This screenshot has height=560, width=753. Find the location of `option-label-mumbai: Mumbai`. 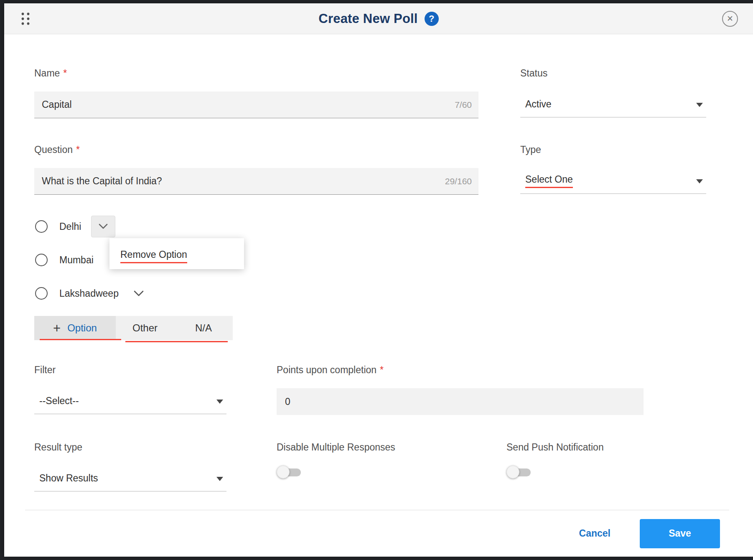

option-label-mumbai: Mumbai is located at coordinates (76, 260).